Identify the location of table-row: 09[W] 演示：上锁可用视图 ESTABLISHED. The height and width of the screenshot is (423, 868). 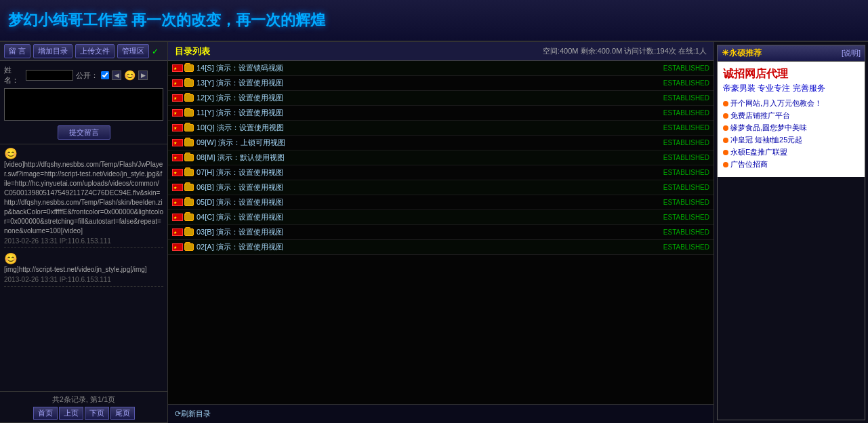
(440, 143).